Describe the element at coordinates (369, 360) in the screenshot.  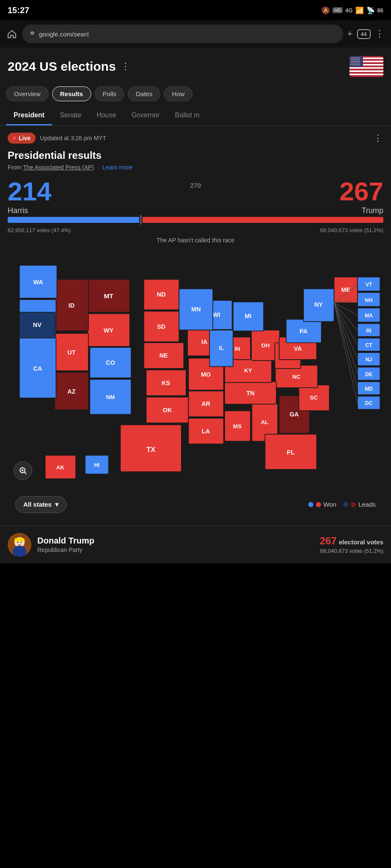
I see `svg-text: NJ` at that location.